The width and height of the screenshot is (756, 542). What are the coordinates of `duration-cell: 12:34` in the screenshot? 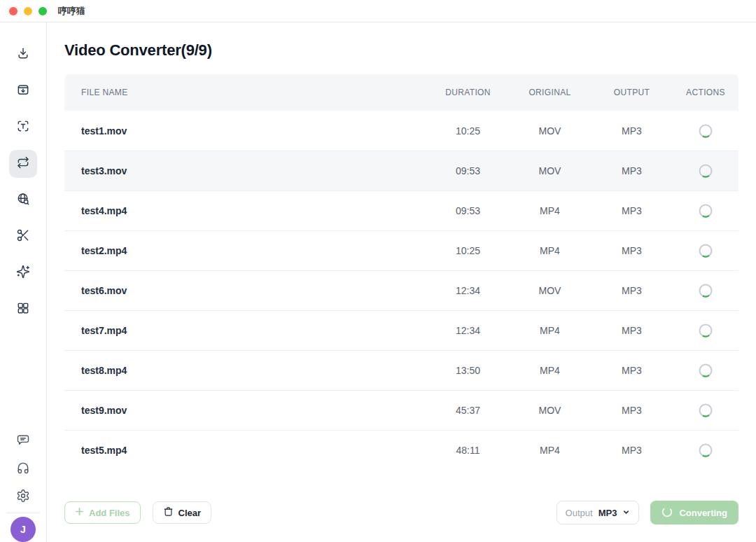 It's located at (468, 331).